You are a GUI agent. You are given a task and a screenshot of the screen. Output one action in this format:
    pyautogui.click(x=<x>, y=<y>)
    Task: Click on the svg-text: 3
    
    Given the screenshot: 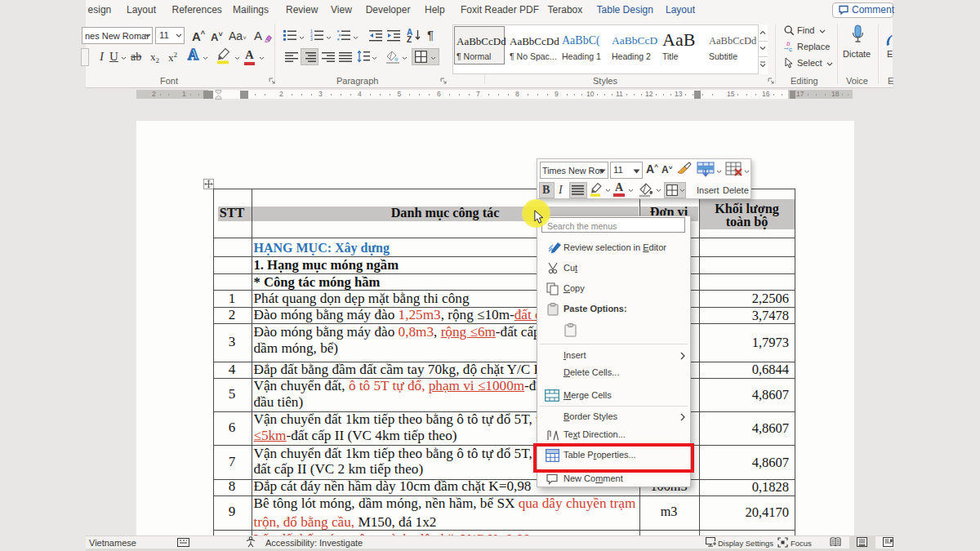 What is the action you would take?
    pyautogui.click(x=312, y=39)
    